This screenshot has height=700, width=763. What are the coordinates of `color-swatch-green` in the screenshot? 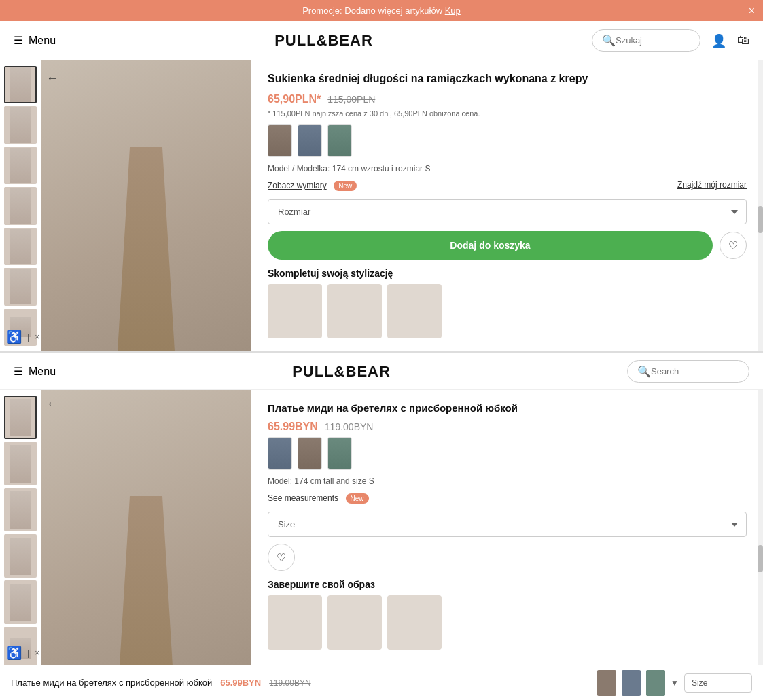 It's located at (340, 141).